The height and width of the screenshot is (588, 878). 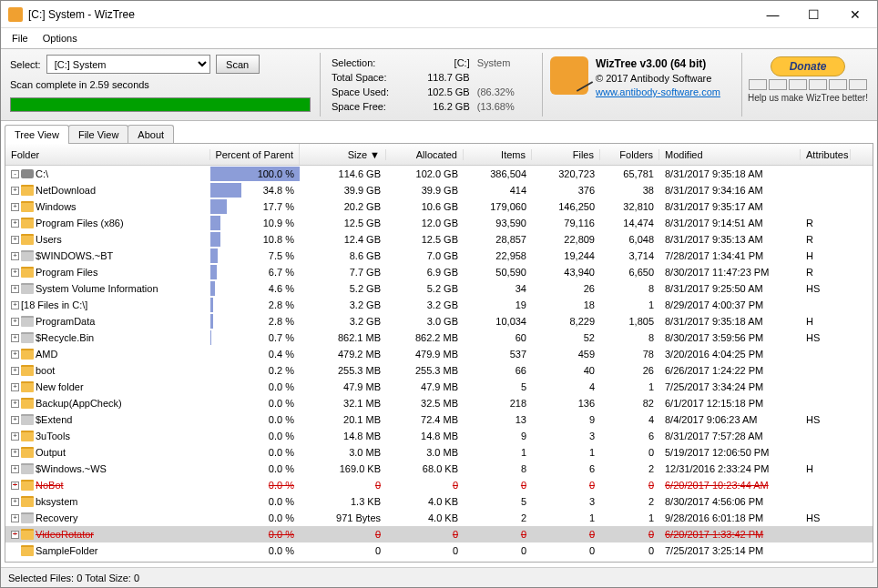 What do you see at coordinates (730, 469) in the screenshot?
I see `modified-value: 12/31/2016 2:33:24 PM` at bounding box center [730, 469].